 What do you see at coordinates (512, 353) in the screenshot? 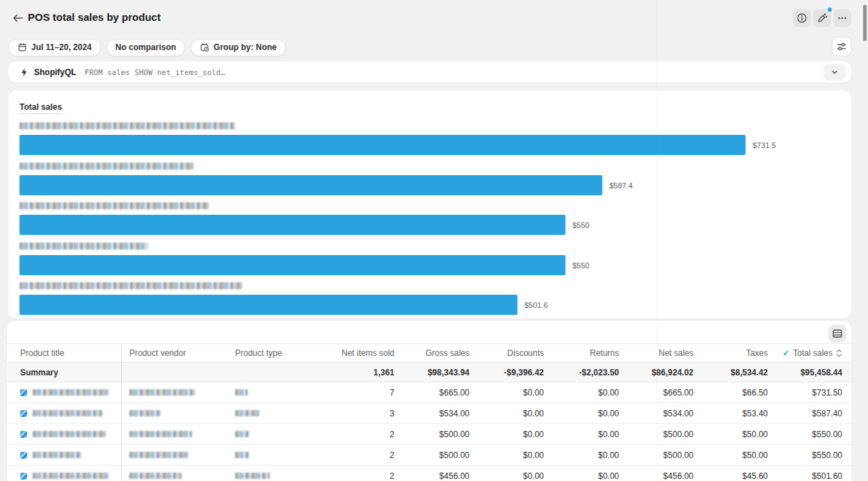
I see `column-header-discounts: Discounts` at bounding box center [512, 353].